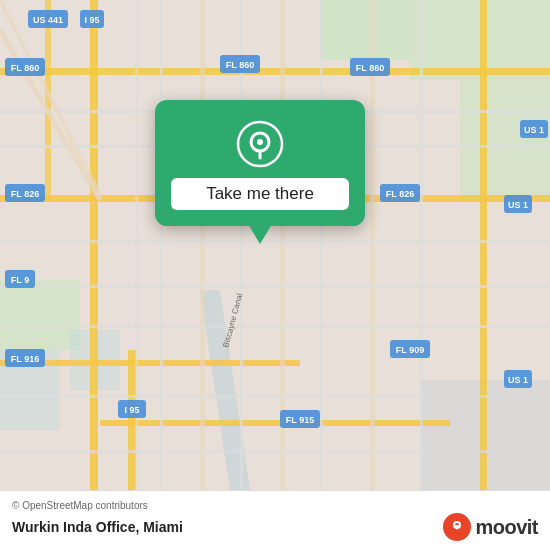  Describe the element at coordinates (490, 527) in the screenshot. I see `moovit-logo: moovit` at that location.